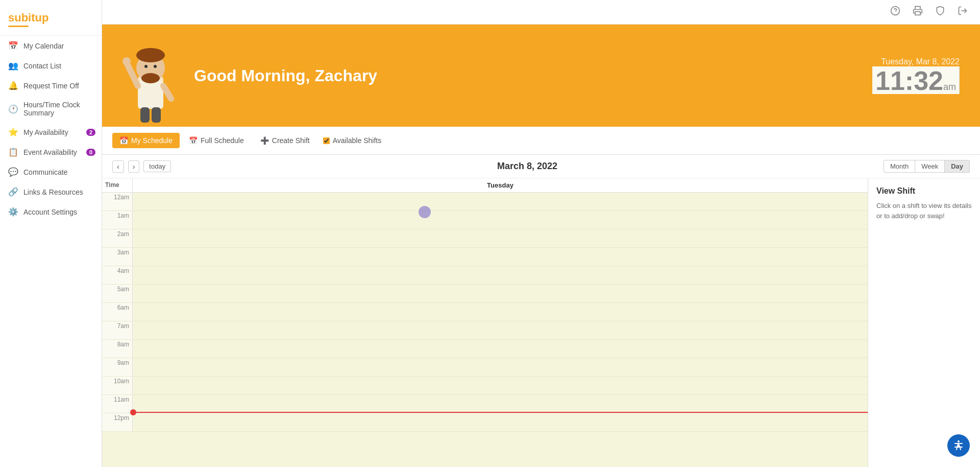 This screenshot has height=467, width=980. I want to click on day-column-header: Tuesday, so click(500, 185).